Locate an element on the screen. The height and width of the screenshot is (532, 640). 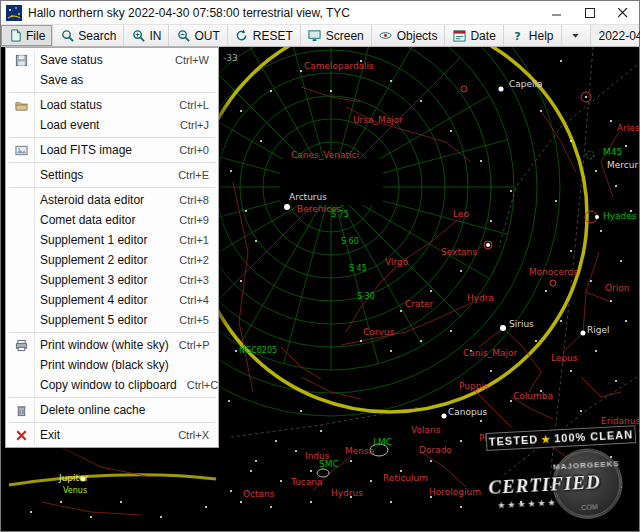
dropdown-icon is located at coordinates (576, 36).